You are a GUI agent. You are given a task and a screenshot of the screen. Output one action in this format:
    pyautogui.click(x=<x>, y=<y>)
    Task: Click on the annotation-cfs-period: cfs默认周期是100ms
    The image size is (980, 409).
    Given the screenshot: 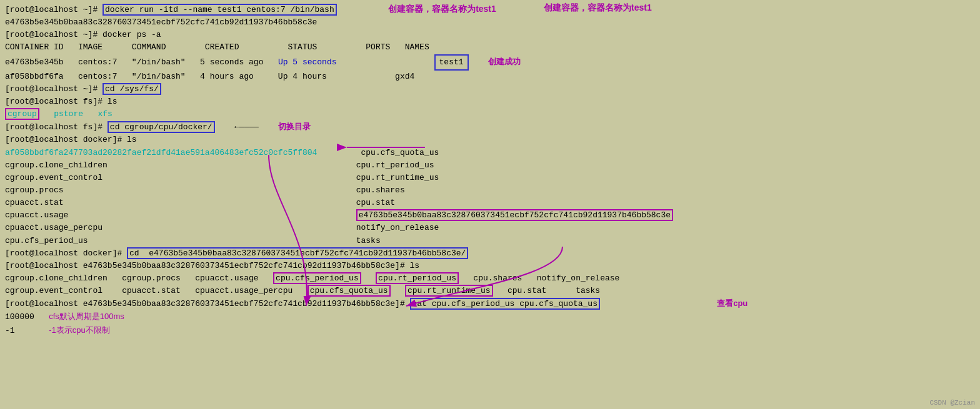 What is the action you would take?
    pyautogui.click(x=86, y=316)
    